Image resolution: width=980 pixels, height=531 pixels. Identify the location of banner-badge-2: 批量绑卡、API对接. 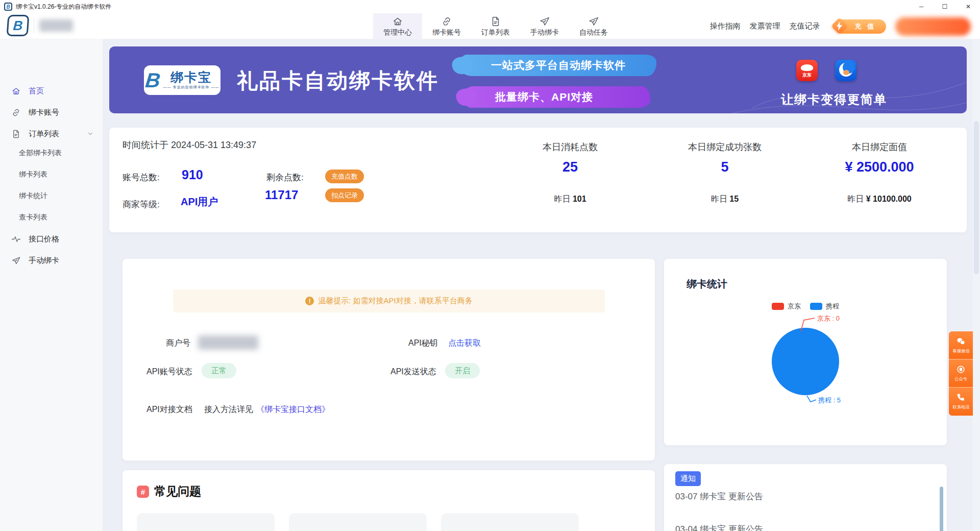
(557, 97).